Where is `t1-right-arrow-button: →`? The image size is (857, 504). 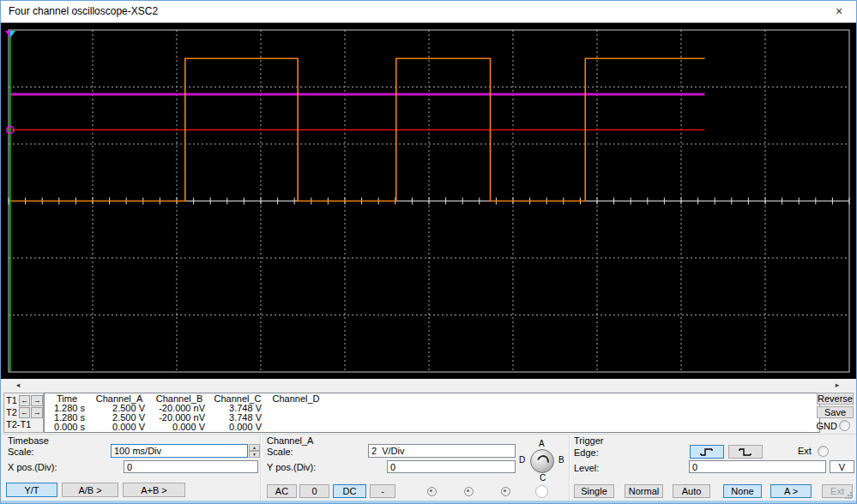 t1-right-arrow-button: → is located at coordinates (37, 401).